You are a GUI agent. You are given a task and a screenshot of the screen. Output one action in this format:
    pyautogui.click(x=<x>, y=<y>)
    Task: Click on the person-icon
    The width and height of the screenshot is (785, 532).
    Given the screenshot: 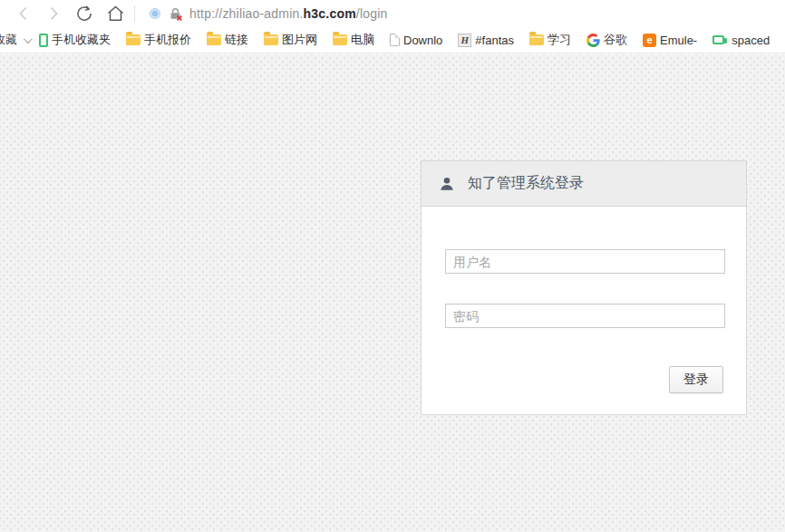 What is the action you would take?
    pyautogui.click(x=447, y=184)
    